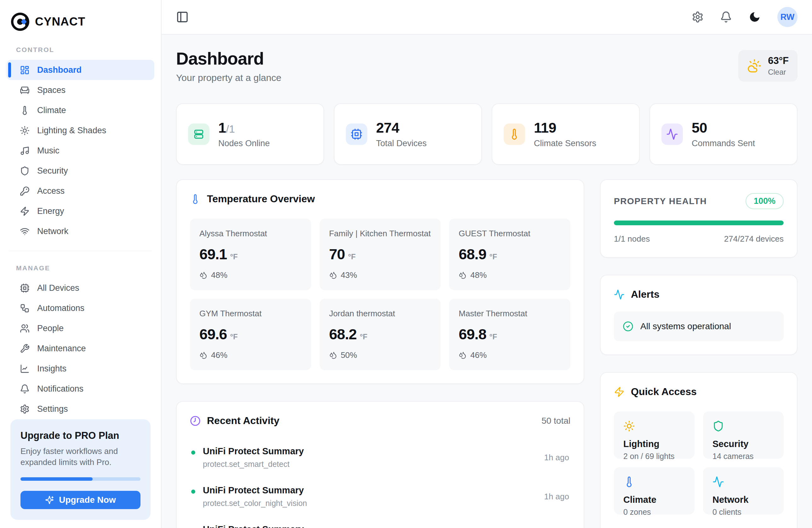 Image resolution: width=812 pixels, height=528 pixels. Describe the element at coordinates (81, 500) in the screenshot. I see `upgrade-now-button: Upgrade Now` at that location.